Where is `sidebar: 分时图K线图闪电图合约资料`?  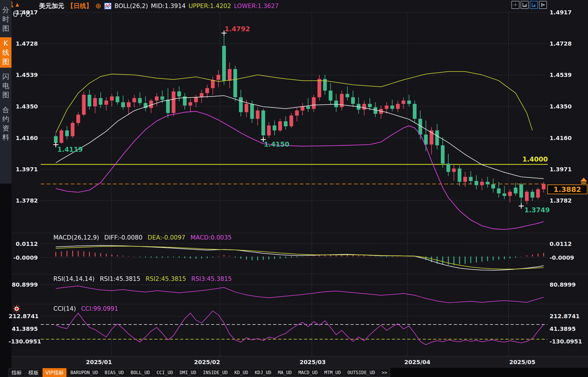 sidebar: 分时图K线图闪电图合约资料 is located at coordinates (6, 92).